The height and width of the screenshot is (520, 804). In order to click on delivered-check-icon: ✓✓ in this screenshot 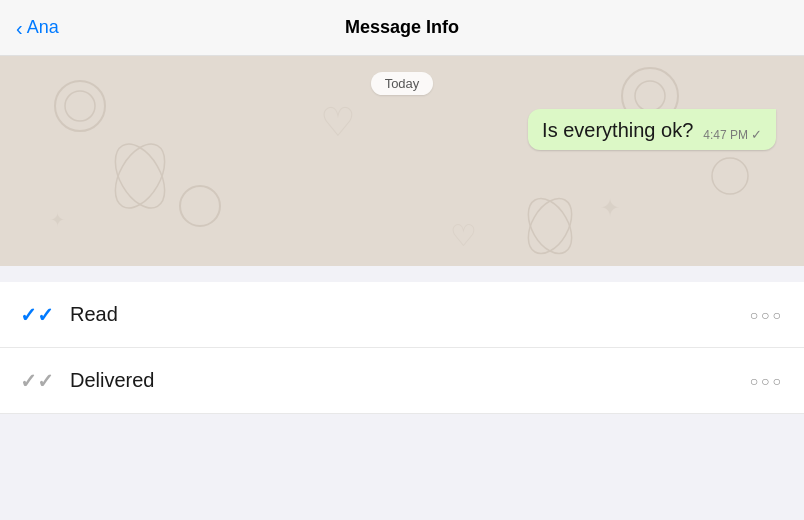, I will do `click(37, 381)`.